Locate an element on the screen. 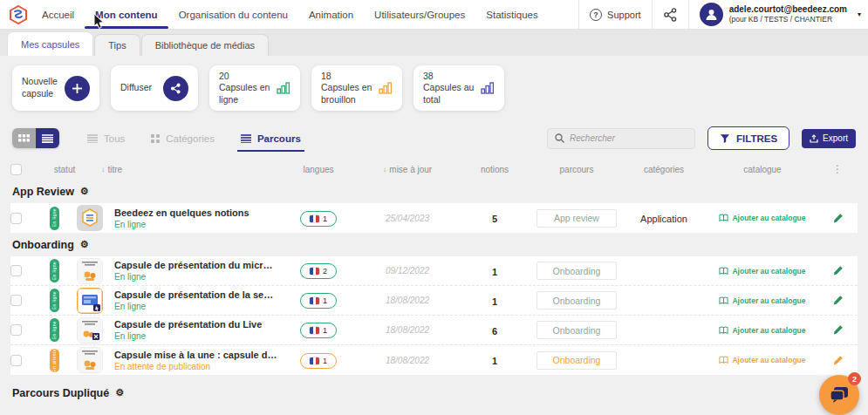 This screenshot has height=415, width=868. filter-tab-parcours: Parcours is located at coordinates (270, 139).